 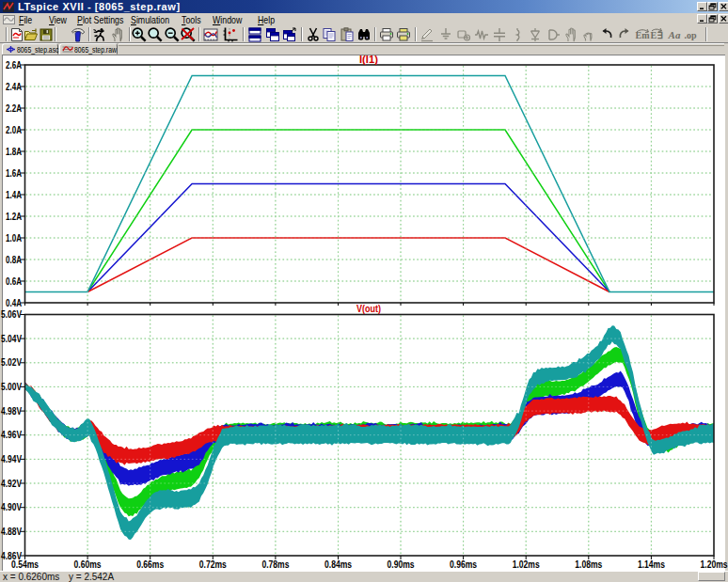 What do you see at coordinates (88, 564) in the screenshot?
I see `svg-text: 0.60ms` at bounding box center [88, 564].